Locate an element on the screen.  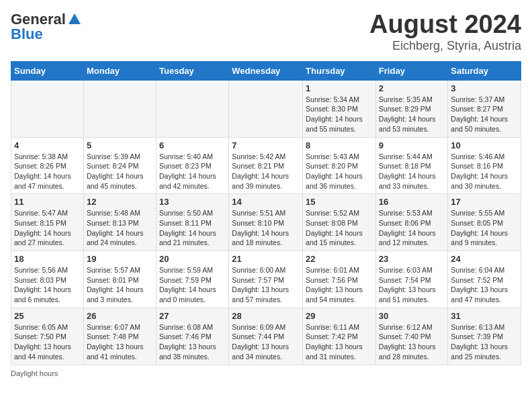
day-info: Sunrise: 6:07 AMSunset: 7:48 PMDaylight:… is located at coordinates (120, 342).